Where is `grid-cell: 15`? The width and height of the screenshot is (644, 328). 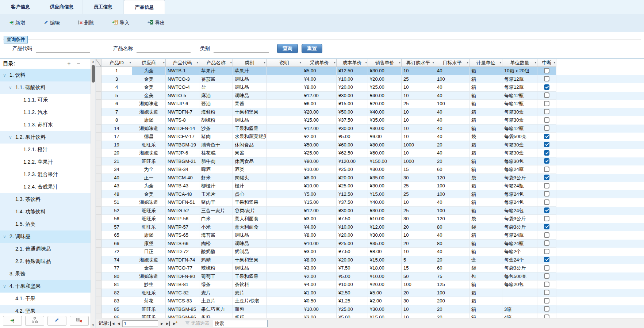 grid-cell: 15 is located at coordinates (418, 268).